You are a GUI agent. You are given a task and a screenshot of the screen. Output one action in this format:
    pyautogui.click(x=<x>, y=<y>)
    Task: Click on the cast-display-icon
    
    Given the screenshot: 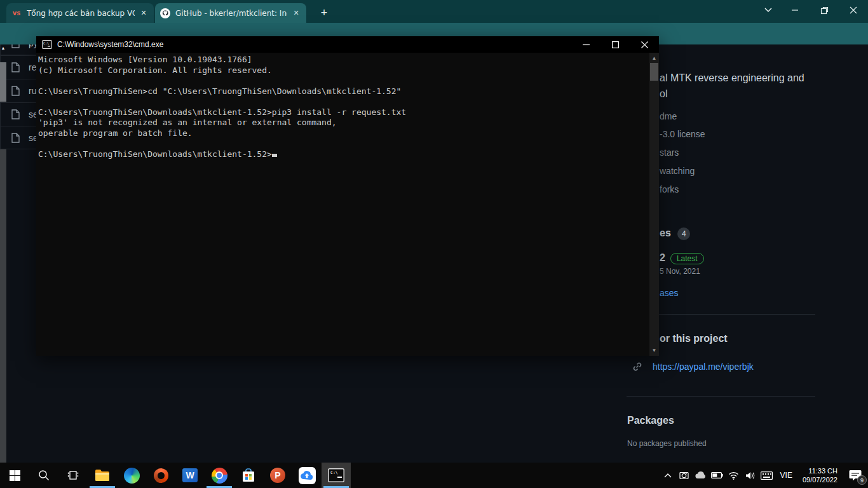 What is the action you would take?
    pyautogui.click(x=684, y=475)
    